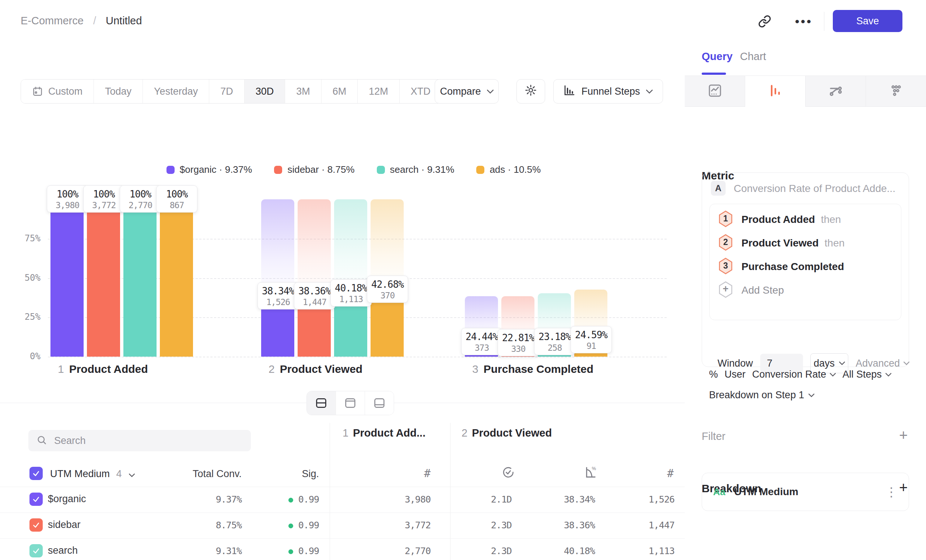  Describe the element at coordinates (467, 91) in the screenshot. I see `compare-button: Compare` at that location.